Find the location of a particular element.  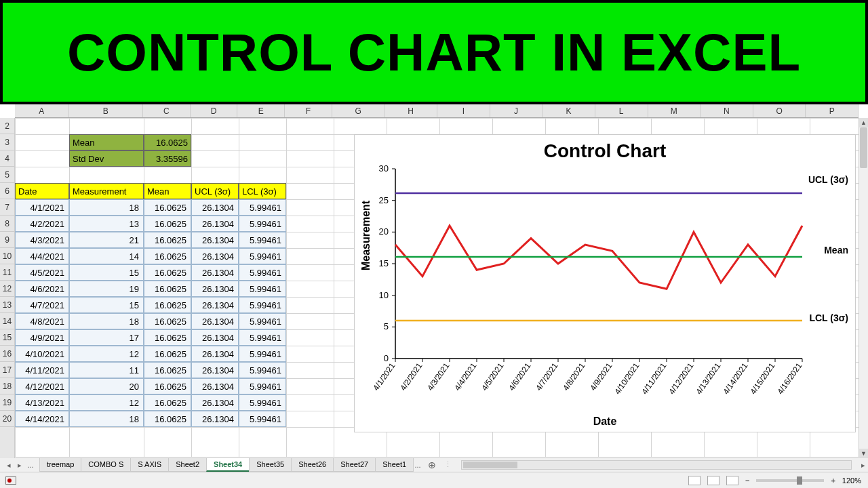

row-header-11: 11 is located at coordinates (7, 272).